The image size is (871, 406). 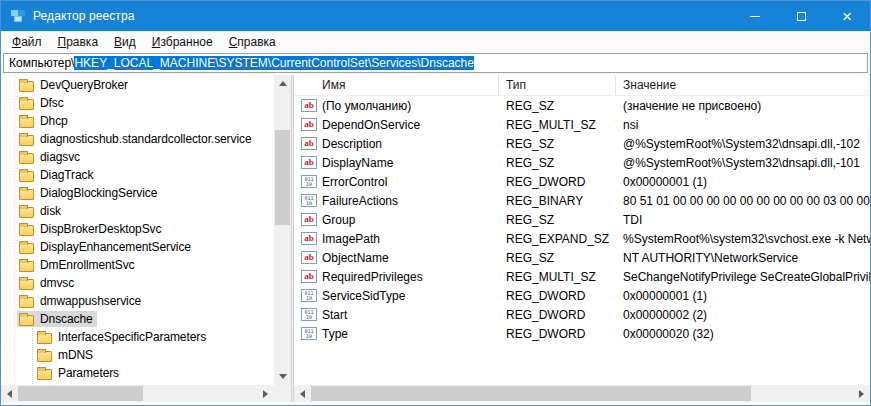 I want to click on list-horizontal-scrollbar, so click(x=582, y=394).